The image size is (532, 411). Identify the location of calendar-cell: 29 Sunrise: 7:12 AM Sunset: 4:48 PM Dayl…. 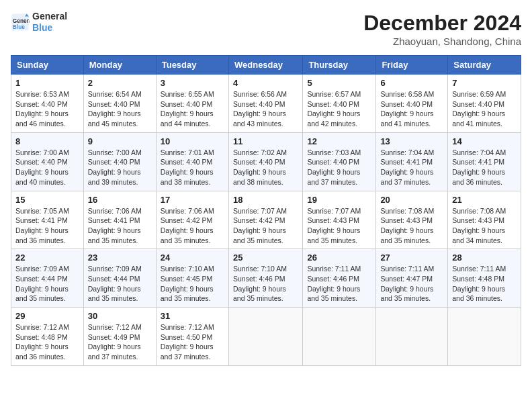
(48, 337).